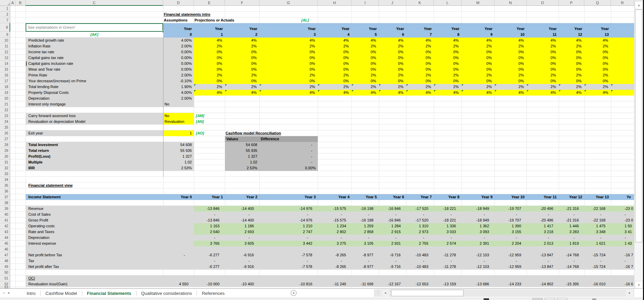  What do you see at coordinates (5, 145) in the screenshot?
I see `row-header-28: 28` at bounding box center [5, 145].